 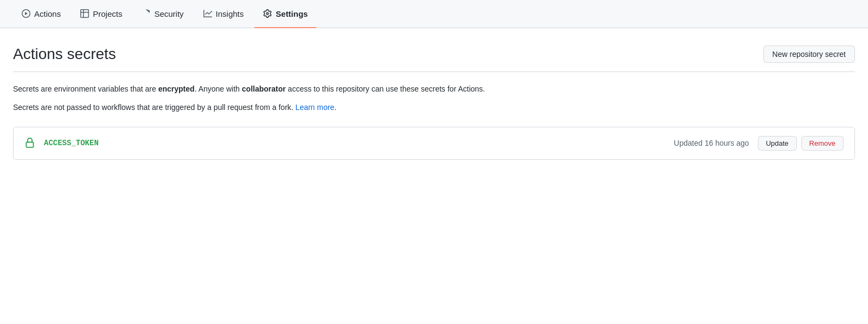 What do you see at coordinates (101, 14) in the screenshot?
I see `tab-projects: Projects` at bounding box center [101, 14].